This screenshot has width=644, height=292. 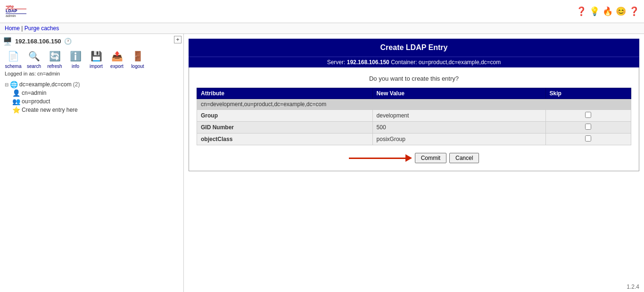 What do you see at coordinates (76, 84) in the screenshot?
I see `root-count: (2)` at bounding box center [76, 84].